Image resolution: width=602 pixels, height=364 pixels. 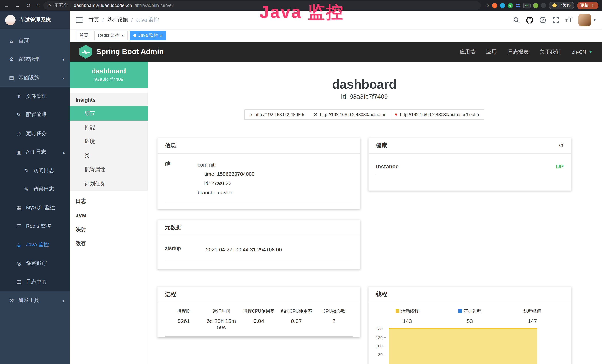 I want to click on metadata-card: 元数据 startup 2021-04-27T00:44:31.254+08:0…, so click(x=259, y=244).